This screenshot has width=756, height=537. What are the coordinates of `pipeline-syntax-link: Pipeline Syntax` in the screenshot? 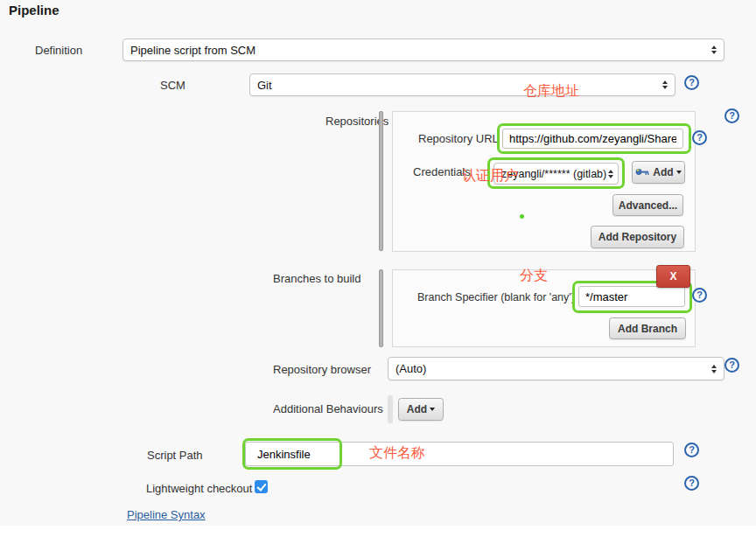 It's located at (166, 514).